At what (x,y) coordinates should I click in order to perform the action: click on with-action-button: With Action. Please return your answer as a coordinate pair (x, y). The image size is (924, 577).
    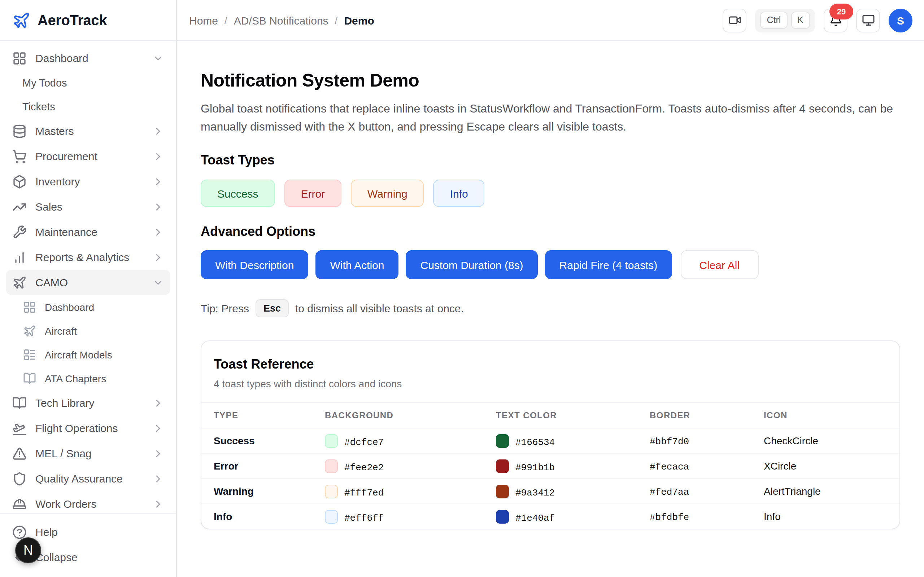
    Looking at the image, I should click on (357, 265).